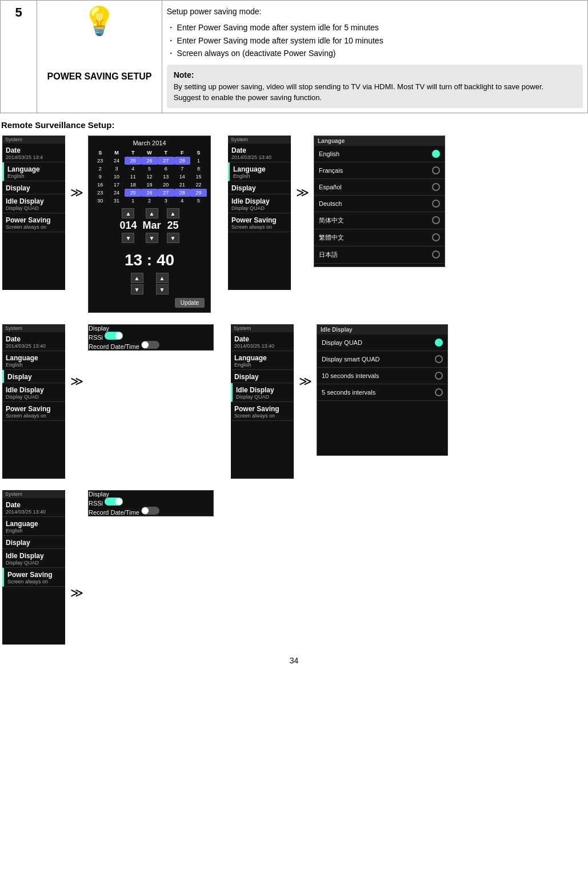 Image resolution: width=588 pixels, height=879 pixels. What do you see at coordinates (262, 360) in the screenshot?
I see `menu-lang-4: Language English` at bounding box center [262, 360].